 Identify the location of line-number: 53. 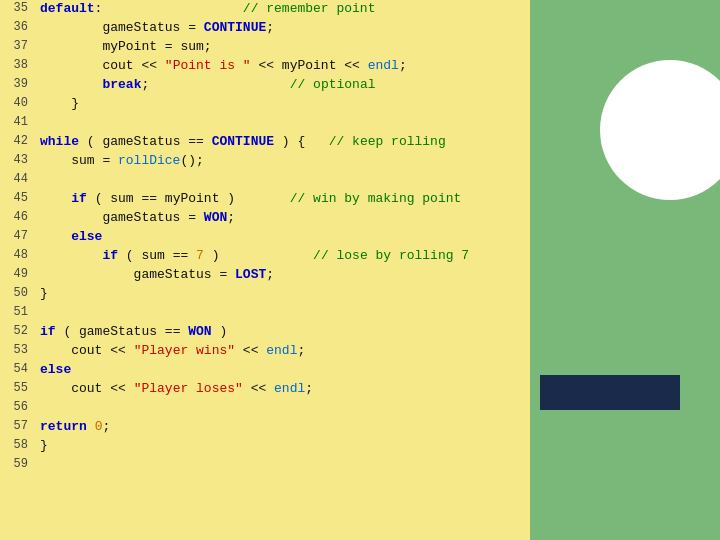
(18, 352).